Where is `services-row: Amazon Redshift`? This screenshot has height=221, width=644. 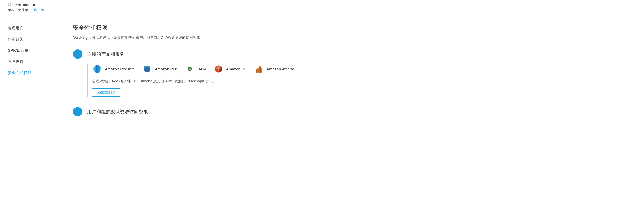
services-row: Amazon Redshift is located at coordinates (362, 69).